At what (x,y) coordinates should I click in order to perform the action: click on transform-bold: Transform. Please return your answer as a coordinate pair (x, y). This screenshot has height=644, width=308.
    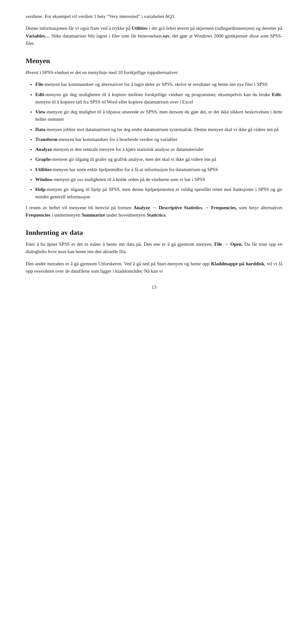
    Looking at the image, I should click on (46, 139).